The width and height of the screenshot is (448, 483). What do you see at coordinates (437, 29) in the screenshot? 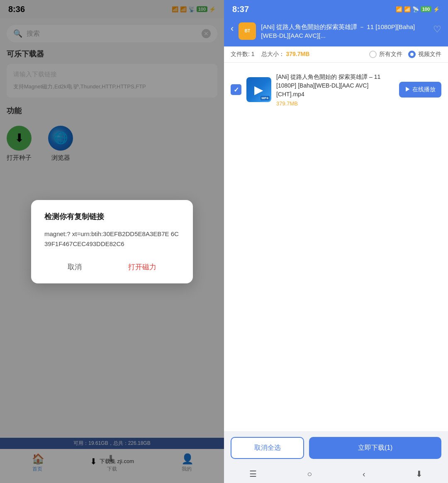
I see `favorite-icon: ♡` at bounding box center [437, 29].